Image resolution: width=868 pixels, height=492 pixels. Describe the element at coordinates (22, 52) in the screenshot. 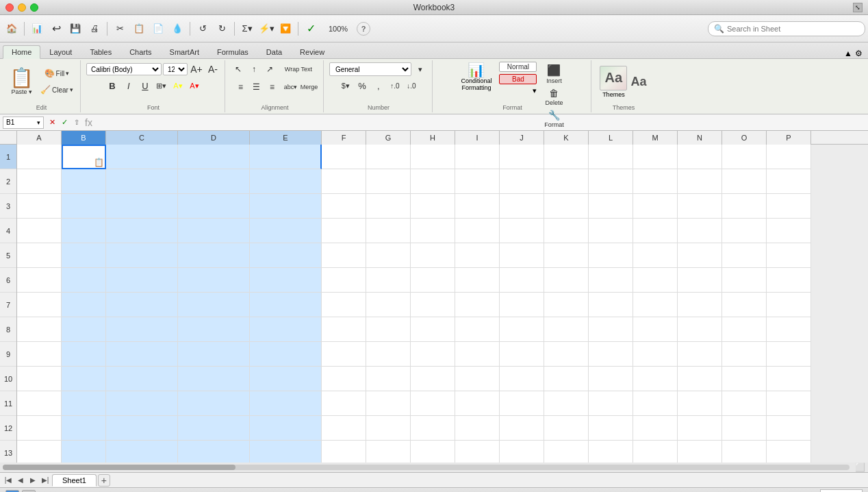

I see `tab-home: Home` at that location.